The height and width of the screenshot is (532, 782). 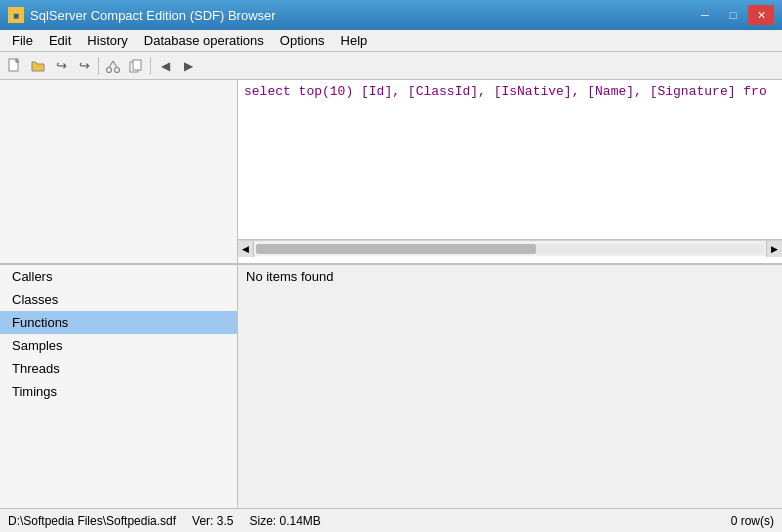 I want to click on no-items-message: No items found, so click(x=290, y=276).